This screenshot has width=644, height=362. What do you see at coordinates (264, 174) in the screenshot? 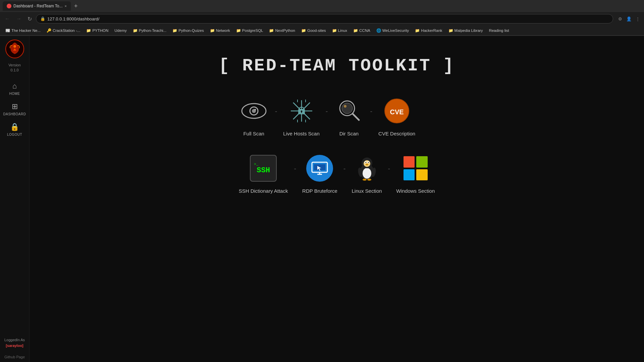
I see `tool-ssh-dictionary: >_ SSH SSH Dictionary Attack` at bounding box center [264, 174].